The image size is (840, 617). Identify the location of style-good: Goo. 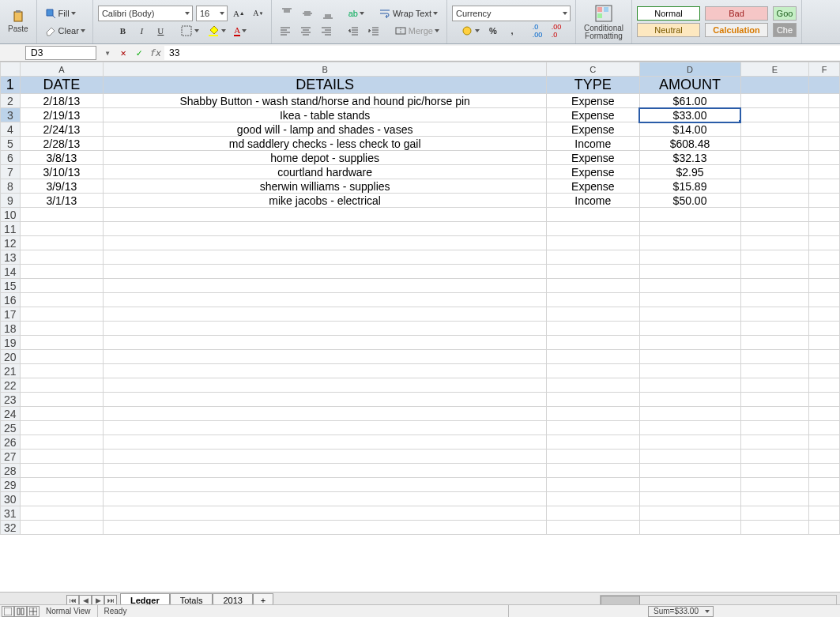
(785, 13).